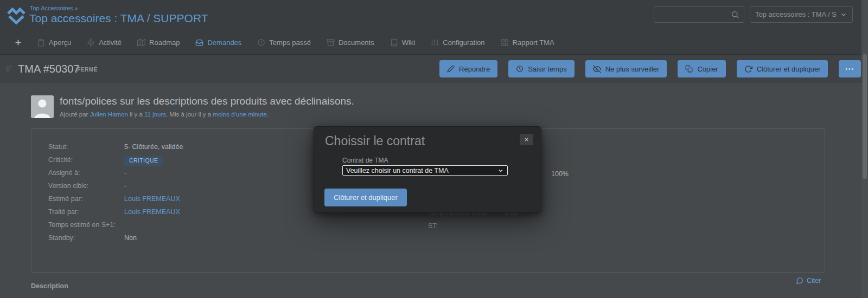  I want to click on app-logo-icon, so click(16, 16).